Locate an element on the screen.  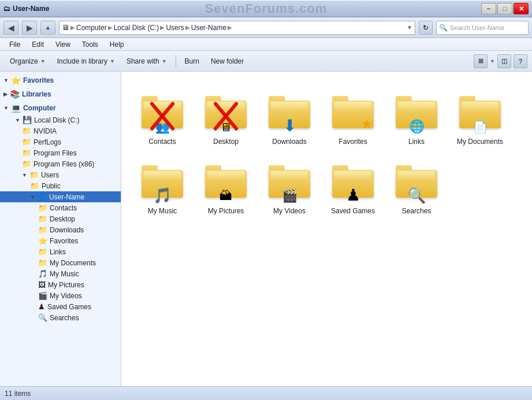
file-item-my-documents: 📄 My Documents is located at coordinates (480, 116).